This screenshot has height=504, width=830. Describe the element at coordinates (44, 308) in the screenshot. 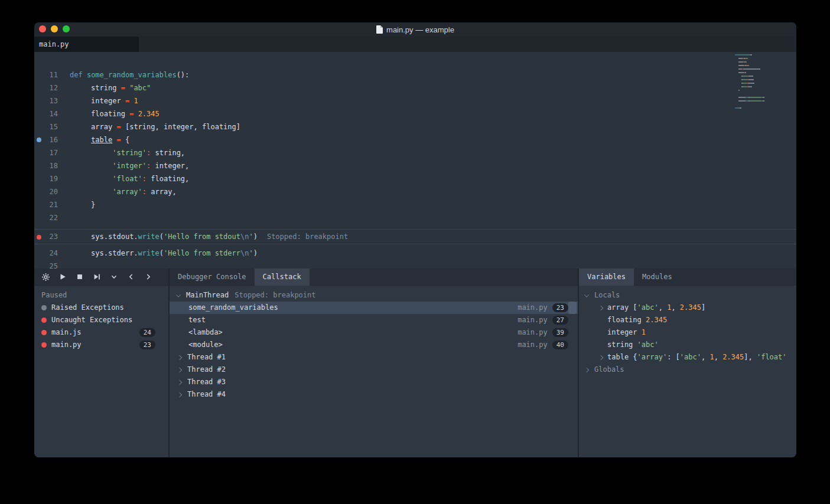

I see `breakpoint-disabled-dot` at that location.